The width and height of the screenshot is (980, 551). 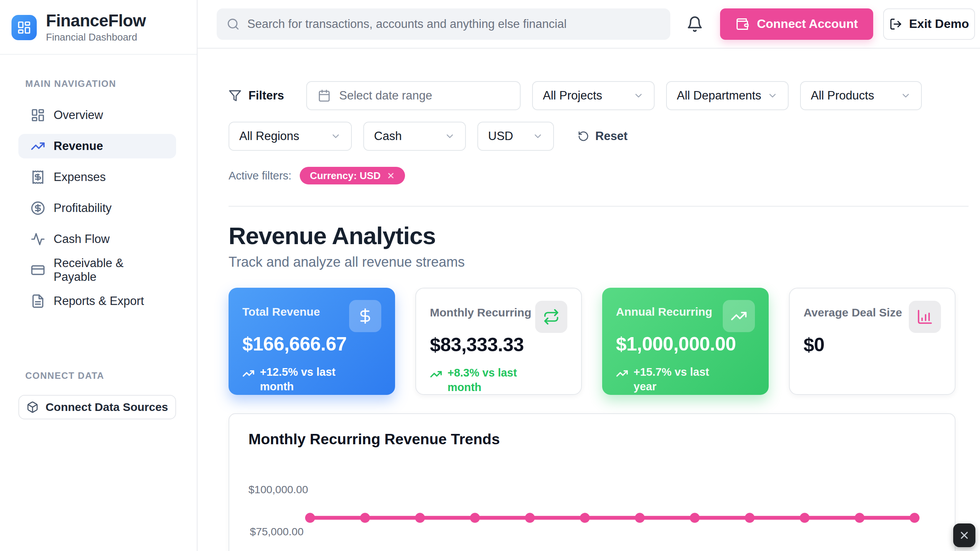 I want to click on layout-dashboard-icon, so click(x=38, y=115).